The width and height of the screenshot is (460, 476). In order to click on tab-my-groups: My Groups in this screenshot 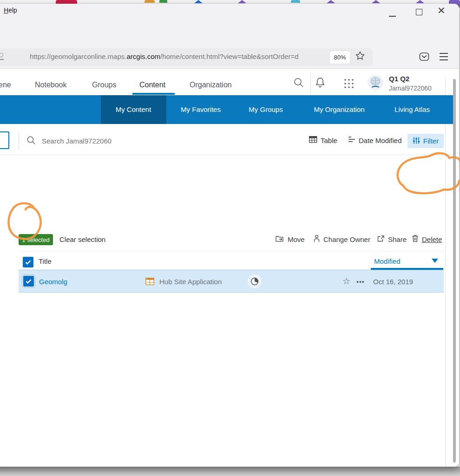, I will do `click(266, 110)`.